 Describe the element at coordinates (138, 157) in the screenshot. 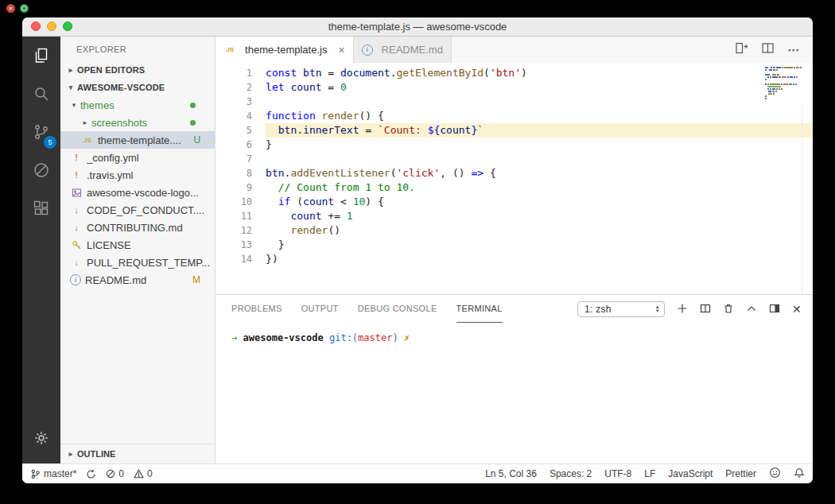

I see `tree-item-config-yml: !_config.yml` at that location.